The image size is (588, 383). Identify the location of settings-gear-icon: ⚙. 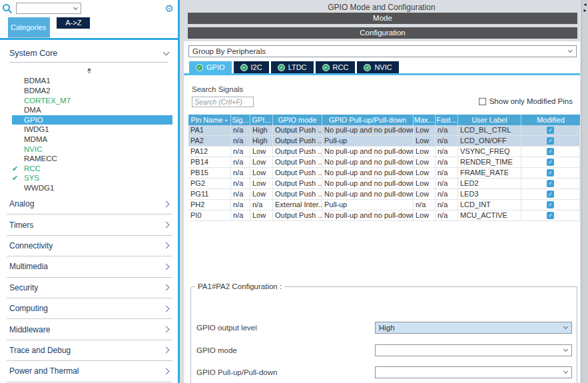
(169, 8).